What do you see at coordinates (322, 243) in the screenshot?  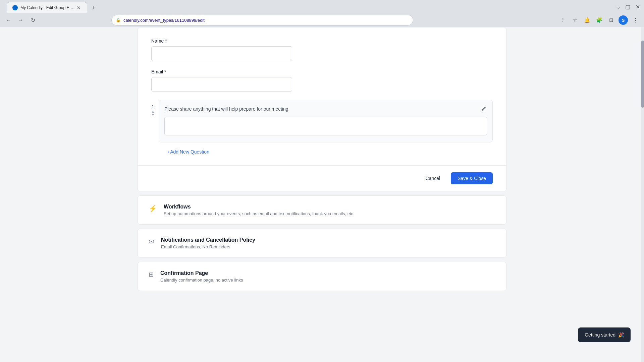 I see `notifications-section: ✉ Notifications and Cancellation Policy …` at bounding box center [322, 243].